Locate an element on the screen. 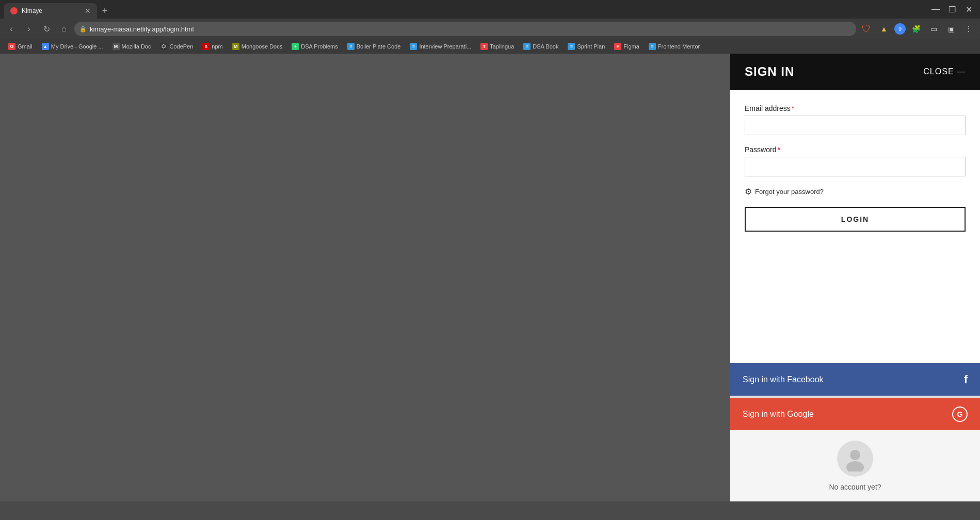 The height and width of the screenshot is (520, 980). facebook-icon: f is located at coordinates (966, 380).